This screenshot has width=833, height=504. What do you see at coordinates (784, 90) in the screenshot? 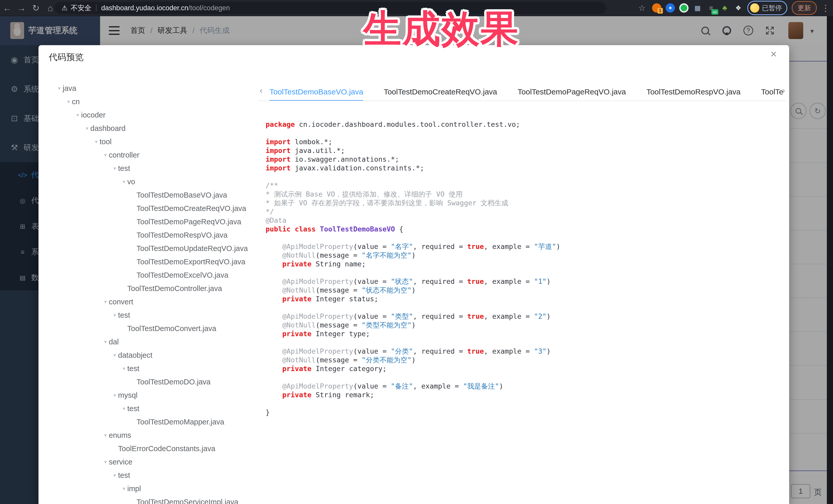
I see `tabs-next-icon: ›` at bounding box center [784, 90].